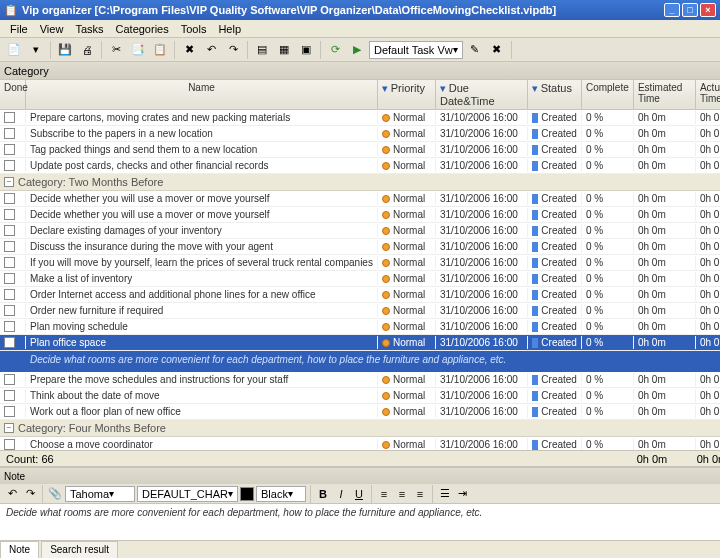 The height and width of the screenshot is (558, 720). What do you see at coordinates (360, 166) in the screenshot?
I see `task-row: Update post cards, checks and other fina…` at bounding box center [360, 166].